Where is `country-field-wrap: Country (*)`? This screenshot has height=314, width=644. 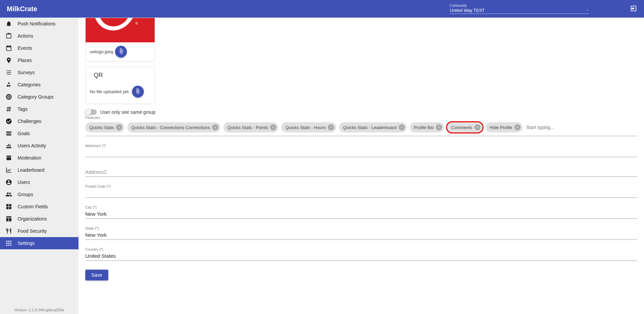
country-field-wrap: Country (*) is located at coordinates (361, 254).